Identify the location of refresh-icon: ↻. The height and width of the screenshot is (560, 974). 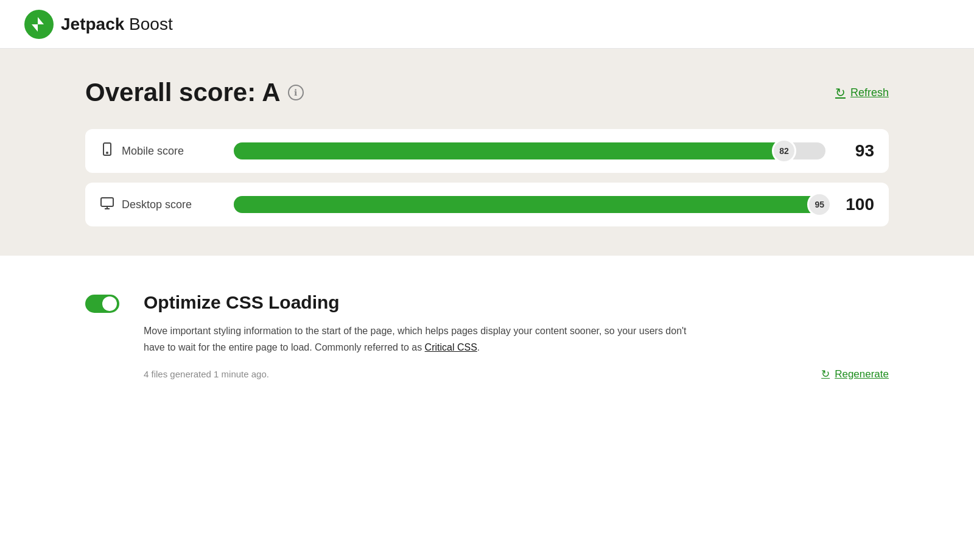
(840, 93).